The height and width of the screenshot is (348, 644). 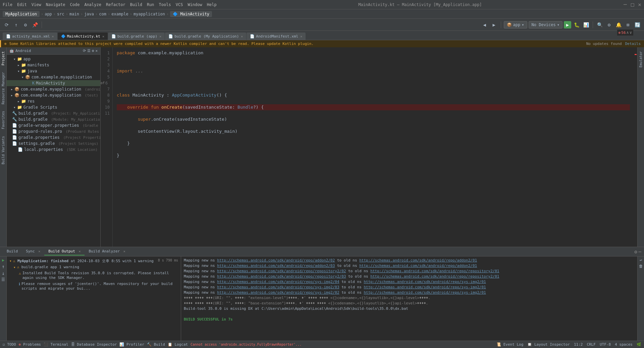 What do you see at coordinates (94, 276) in the screenshot?
I see `build-item-warning-1: ⚠ Installed Build Tools revision 35.0.0 …` at bounding box center [94, 276].